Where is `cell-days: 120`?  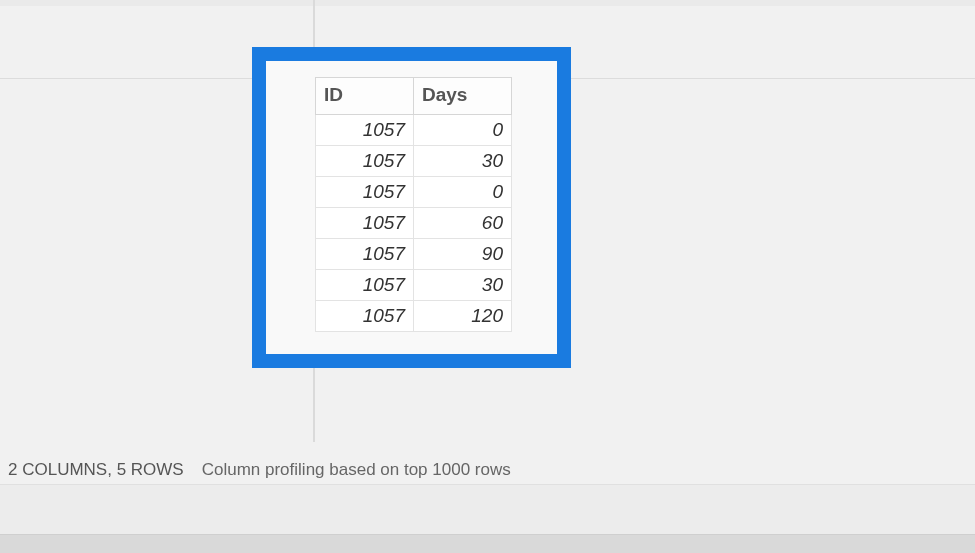 cell-days: 120 is located at coordinates (463, 316).